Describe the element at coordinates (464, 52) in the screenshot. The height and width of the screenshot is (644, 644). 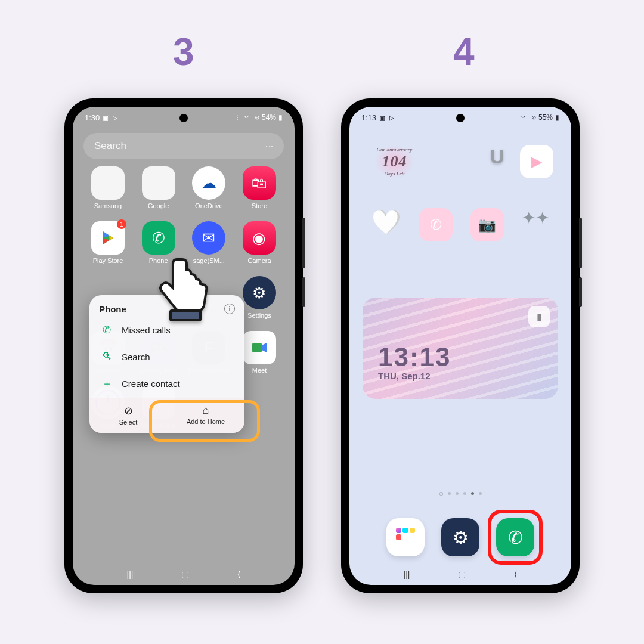
I see `step-label-4: 4` at that location.